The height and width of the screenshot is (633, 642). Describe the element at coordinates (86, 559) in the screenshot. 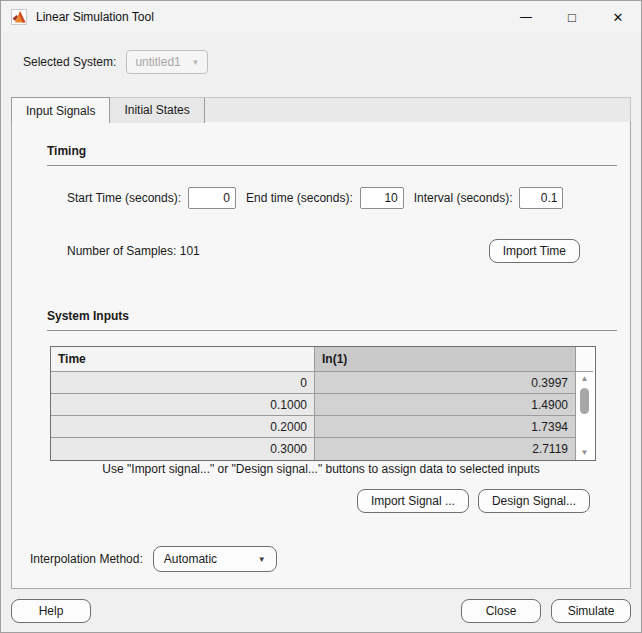

I see `interpolation-method-label: Interpolation Method:` at that location.